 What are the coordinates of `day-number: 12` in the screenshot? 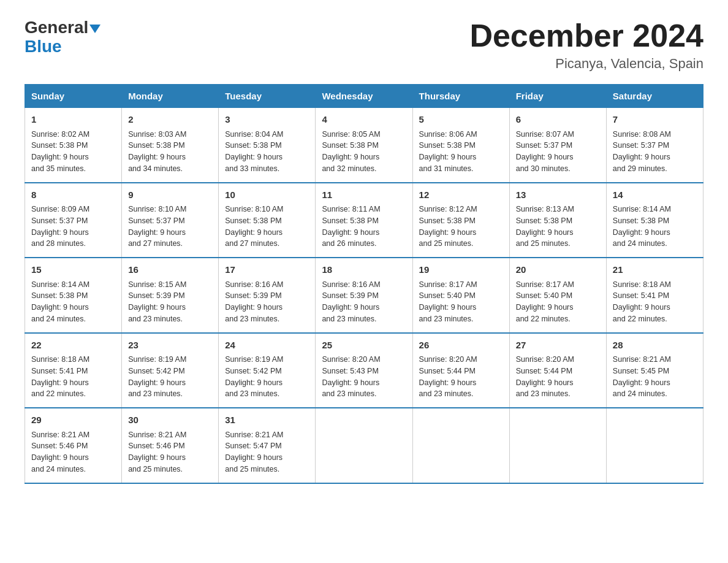 It's located at (461, 195).